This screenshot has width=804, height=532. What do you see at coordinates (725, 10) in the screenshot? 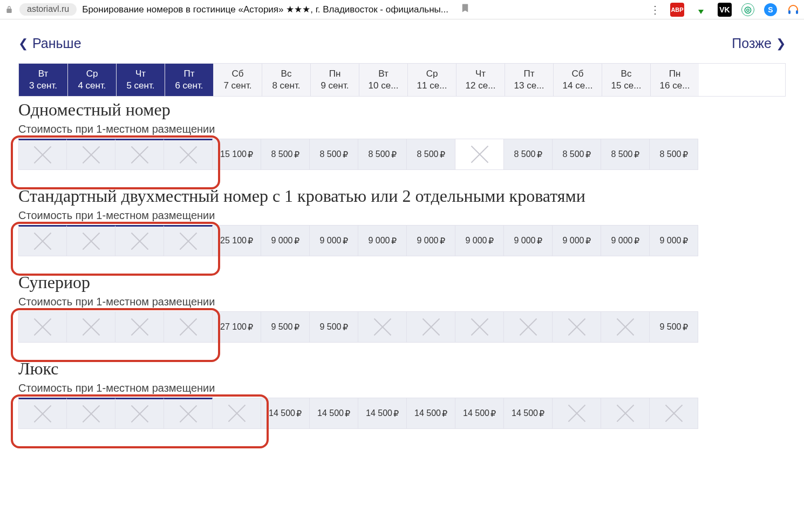
I see `vk-icon: VK` at bounding box center [725, 10].